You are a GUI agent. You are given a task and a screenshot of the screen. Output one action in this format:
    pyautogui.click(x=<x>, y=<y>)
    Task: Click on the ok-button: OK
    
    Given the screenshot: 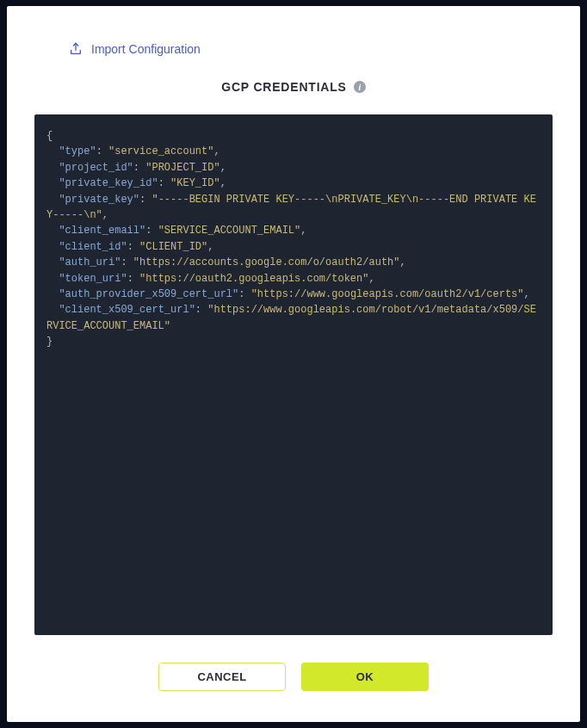 What is the action you would take?
    pyautogui.click(x=365, y=676)
    